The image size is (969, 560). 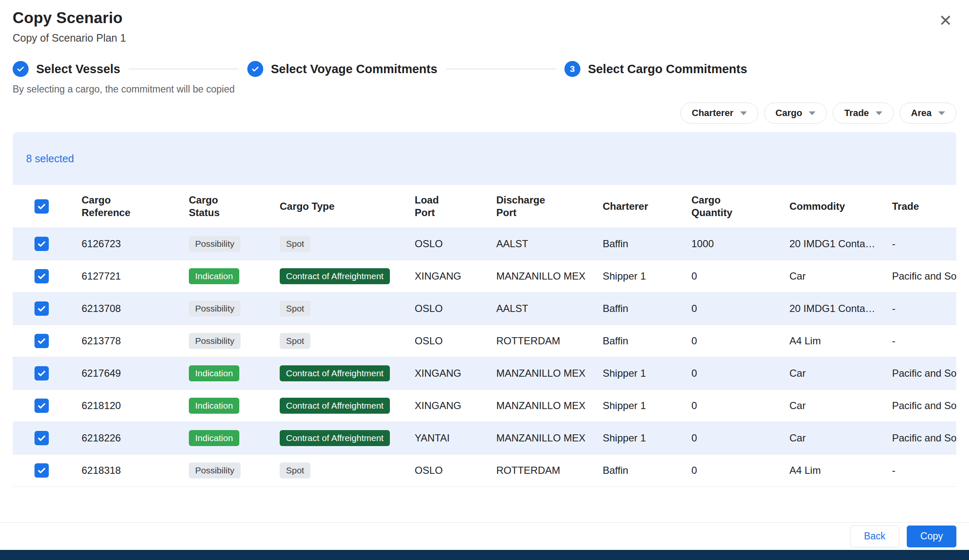 I want to click on cargo-quantity-cell: 1000, so click(x=740, y=244).